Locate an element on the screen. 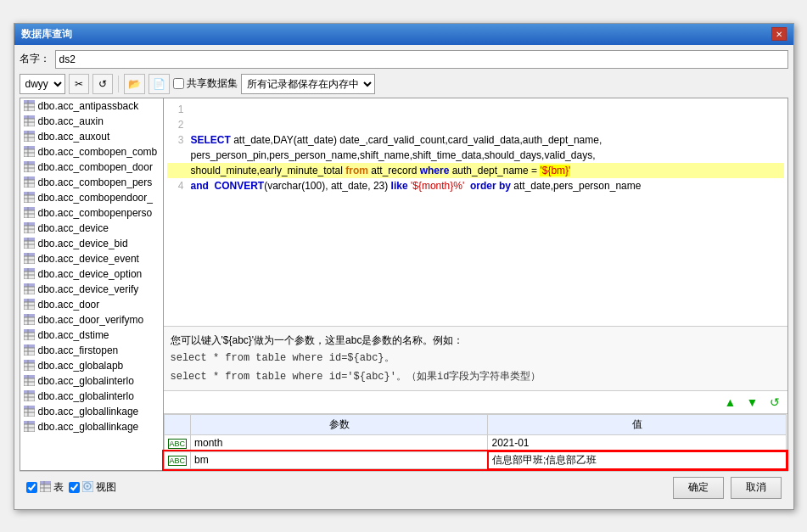  sql-line-1: 1 is located at coordinates (475, 109).